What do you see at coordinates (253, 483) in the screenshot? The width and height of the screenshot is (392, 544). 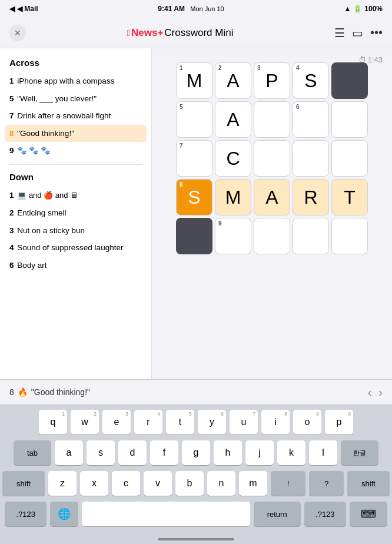 I see `key-m: m` at bounding box center [253, 483].